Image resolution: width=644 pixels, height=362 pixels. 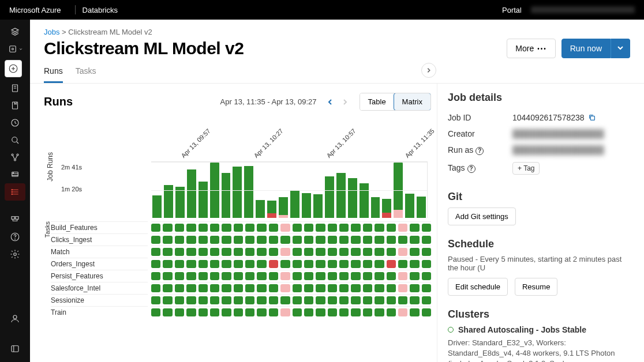 I want to click on add-tag-button: + Tag, so click(x=526, y=168).